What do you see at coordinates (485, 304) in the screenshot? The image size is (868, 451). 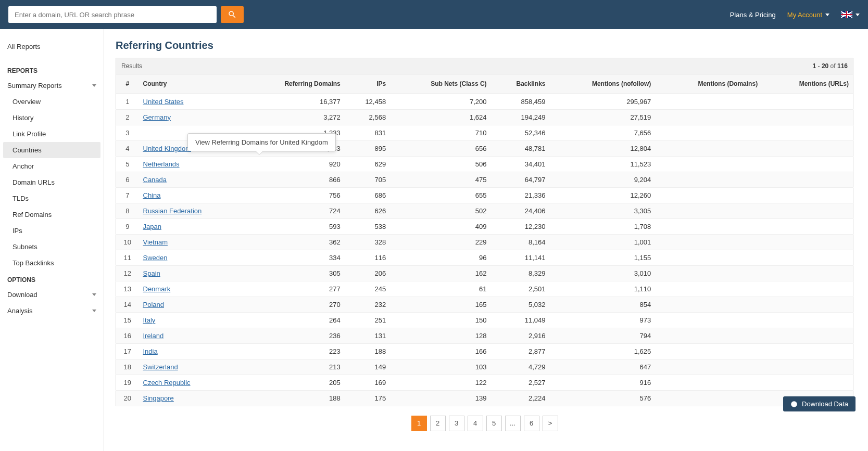 I see `table-row: 14Poland2702321655,032854` at bounding box center [485, 304].